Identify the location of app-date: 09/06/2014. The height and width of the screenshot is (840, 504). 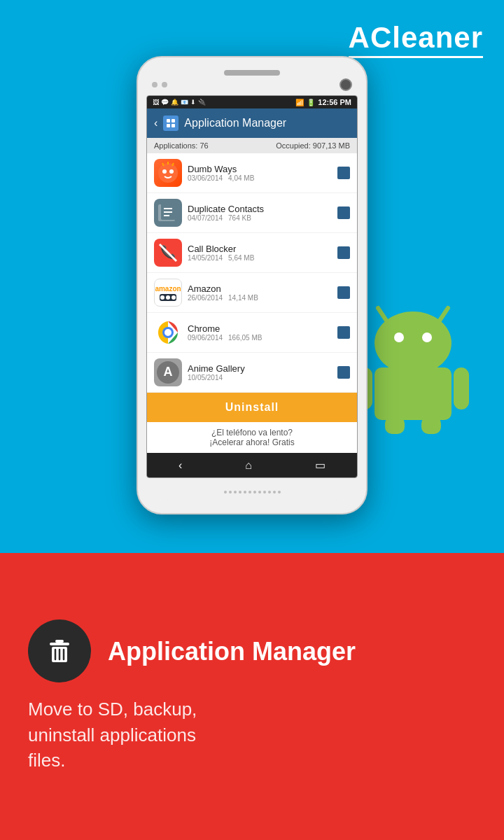
(205, 337).